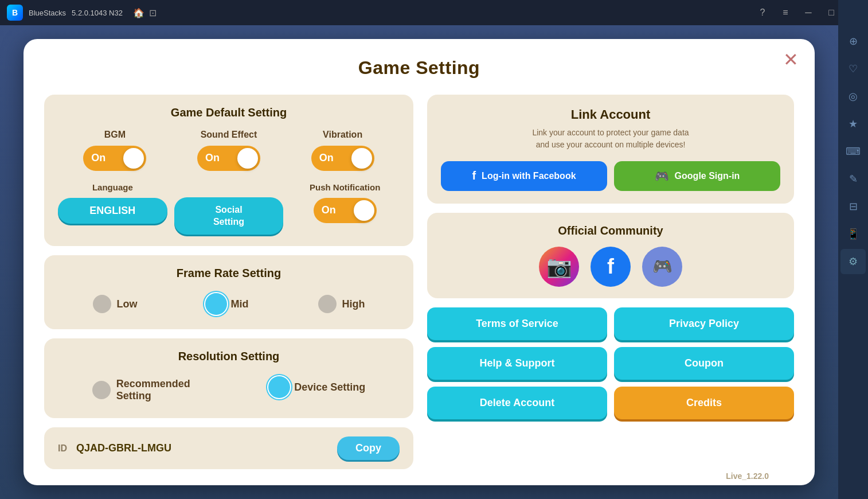 Image resolution: width=868 pixels, height=499 pixels. What do you see at coordinates (611, 256) in the screenshot?
I see `community-card: Official Community 📷 f 🎮` at bounding box center [611, 256].